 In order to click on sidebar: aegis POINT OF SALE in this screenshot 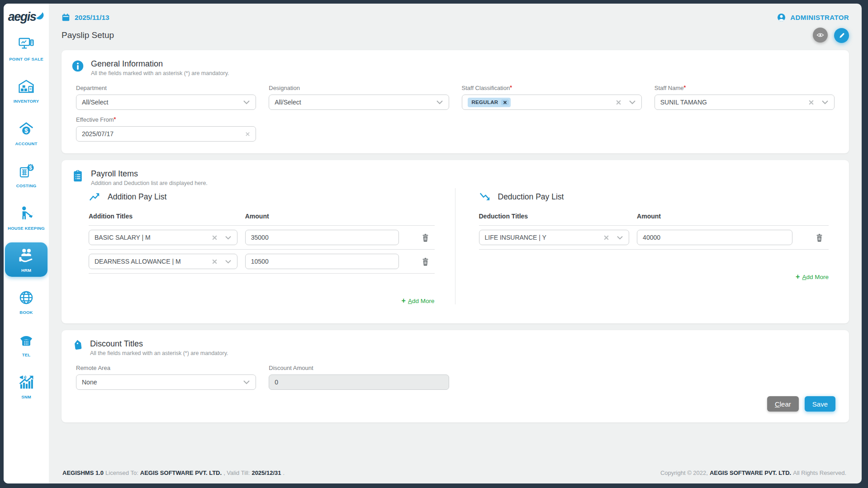, I will do `click(26, 243)`.